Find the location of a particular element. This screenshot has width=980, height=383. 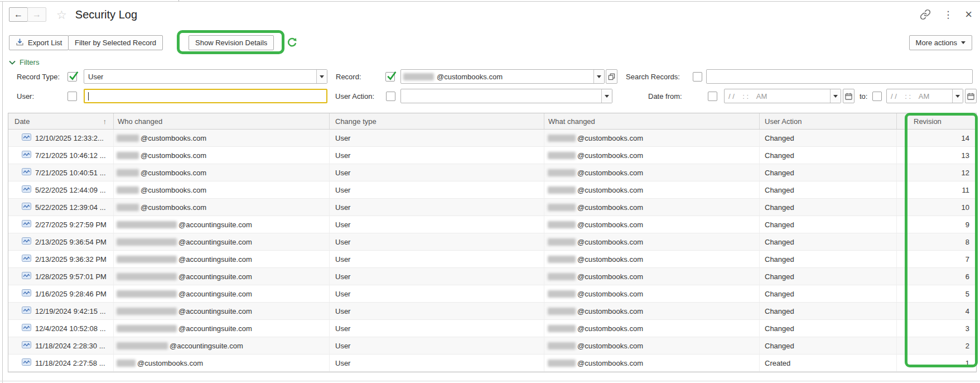

back-arrow-icon: ← is located at coordinates (18, 15).